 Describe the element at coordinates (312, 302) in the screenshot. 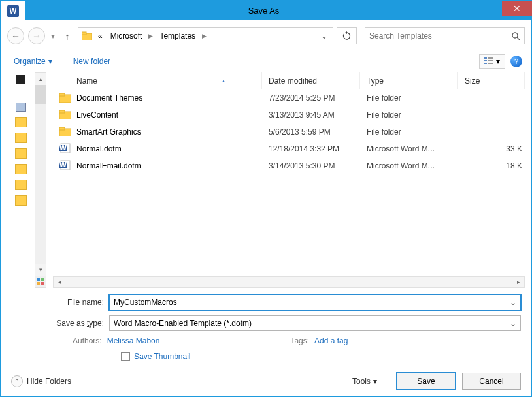

I see `filename-input` at that location.